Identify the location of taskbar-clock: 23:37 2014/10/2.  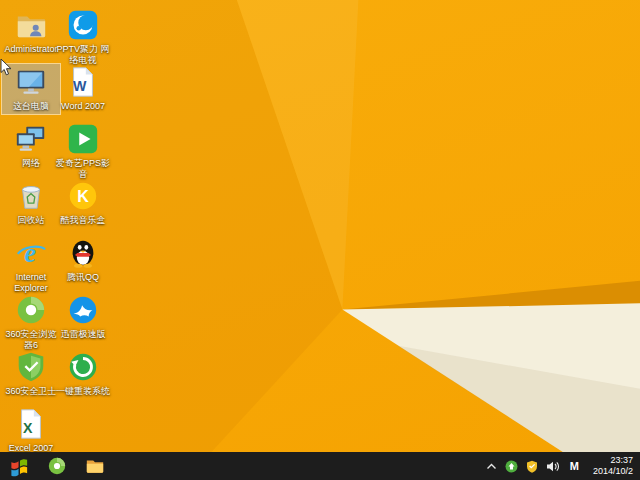
(611, 466).